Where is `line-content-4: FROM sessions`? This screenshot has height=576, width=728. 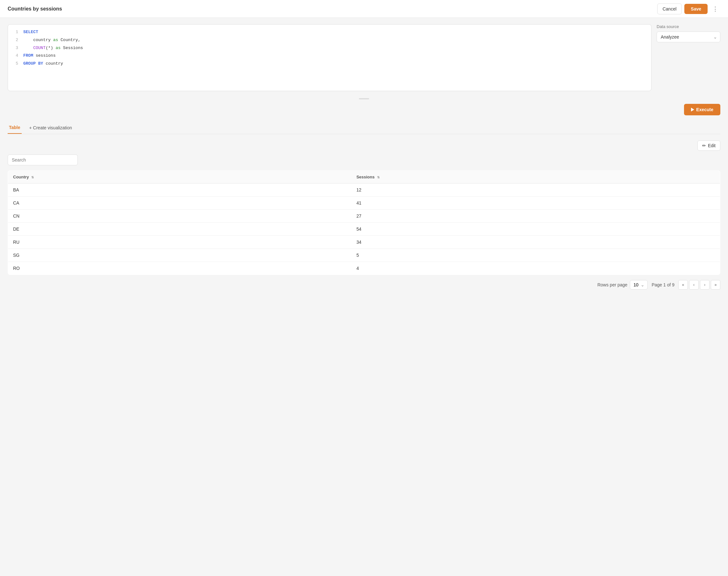
line-content-4: FROM sessions is located at coordinates (39, 56).